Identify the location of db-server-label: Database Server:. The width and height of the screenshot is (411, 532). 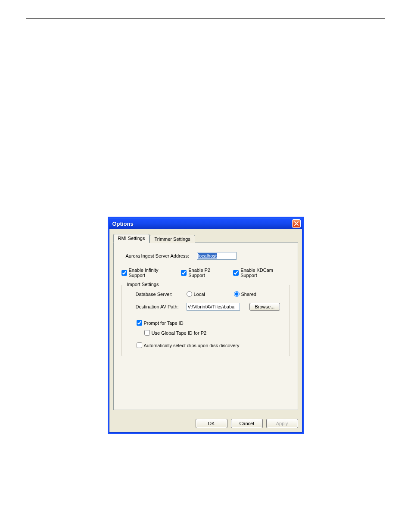
(161, 294).